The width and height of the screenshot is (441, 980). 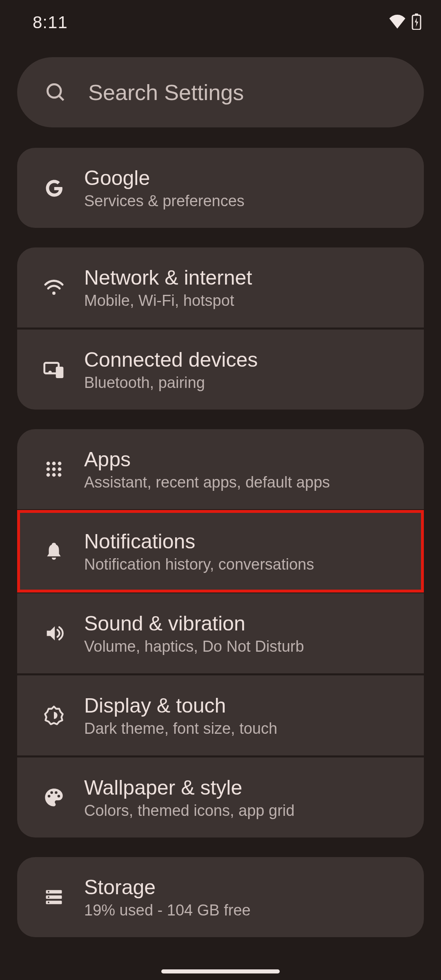 I want to click on settings-item-subtitle: Services & preferences, so click(x=164, y=201).